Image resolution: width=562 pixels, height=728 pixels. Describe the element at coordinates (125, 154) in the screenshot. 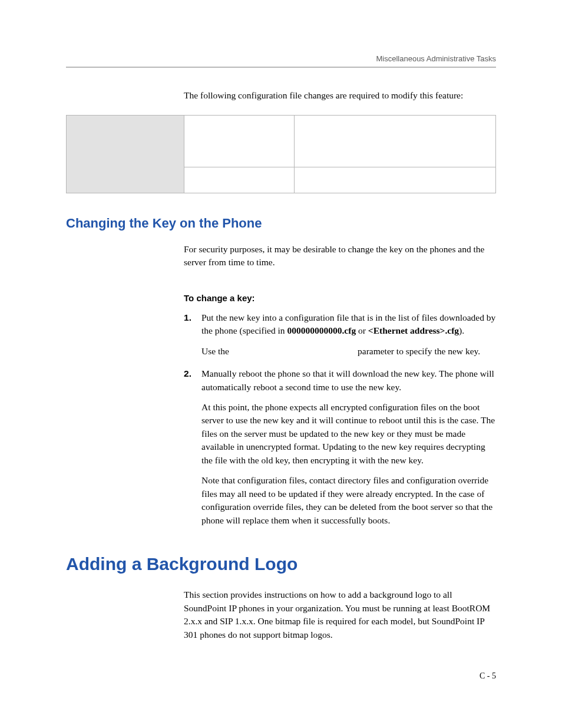

I see `table-label-cell` at that location.